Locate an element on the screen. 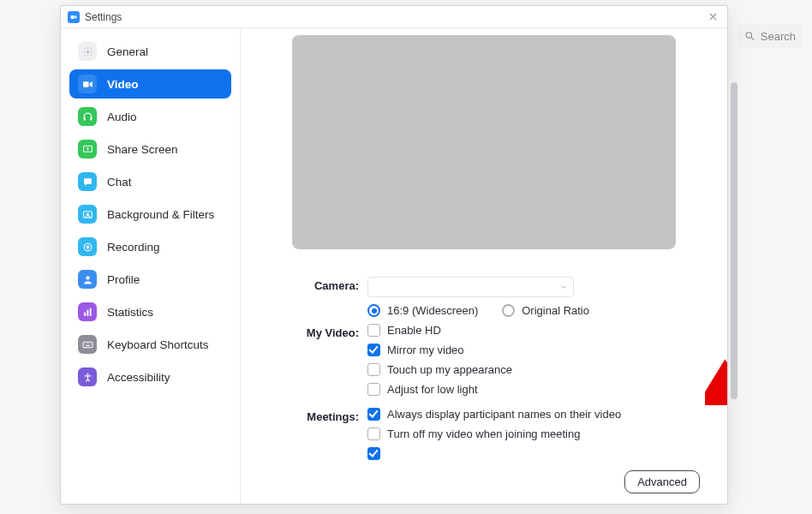 The image size is (812, 514). keyboard-icon is located at coordinates (87, 344).